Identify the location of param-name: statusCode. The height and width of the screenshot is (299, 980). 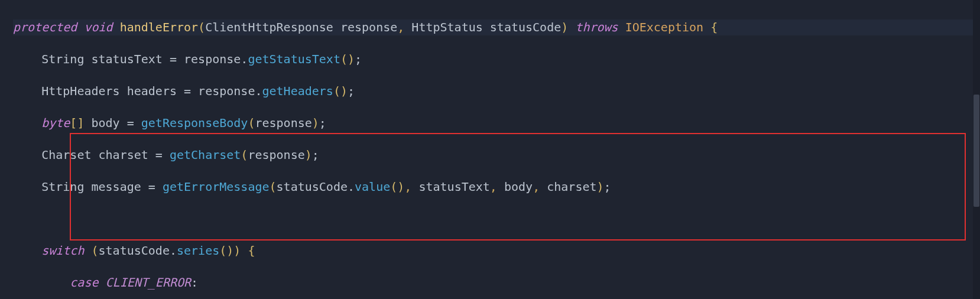
(525, 27).